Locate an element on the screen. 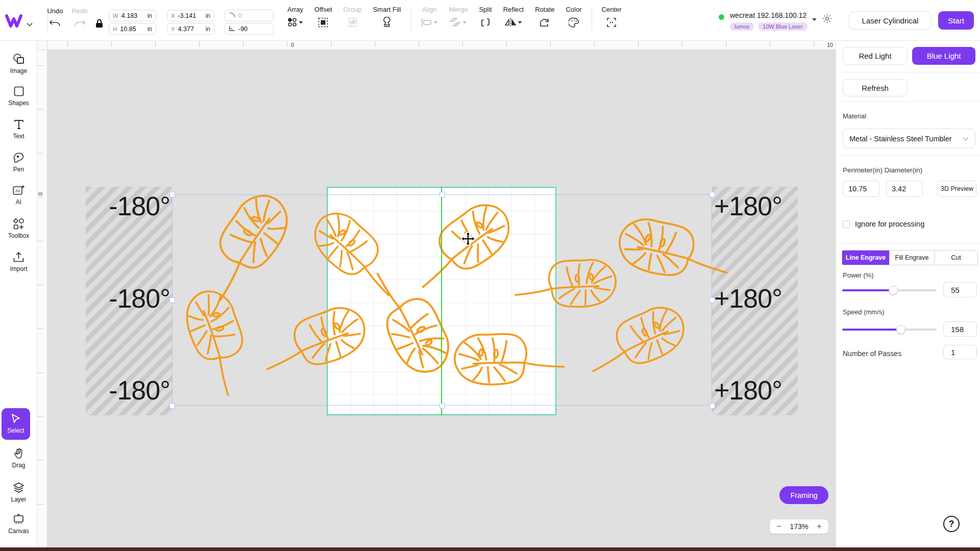 The height and width of the screenshot is (551, 980). speed-slider-thumb is located at coordinates (901, 330).